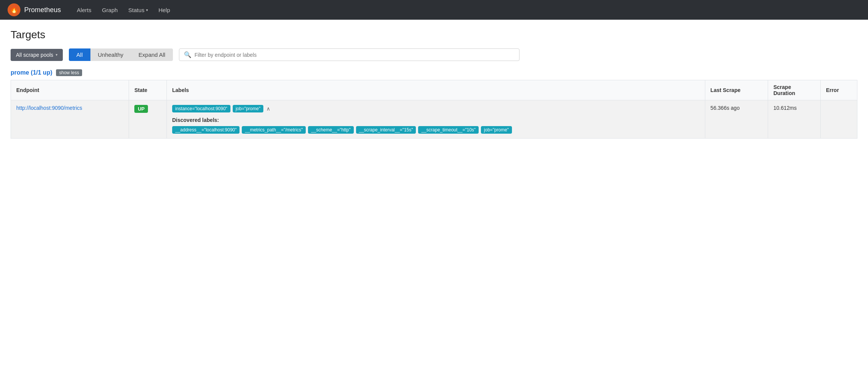 The width and height of the screenshot is (868, 387). Describe the element at coordinates (136, 10) in the screenshot. I see `nav-status-label: Status` at that location.